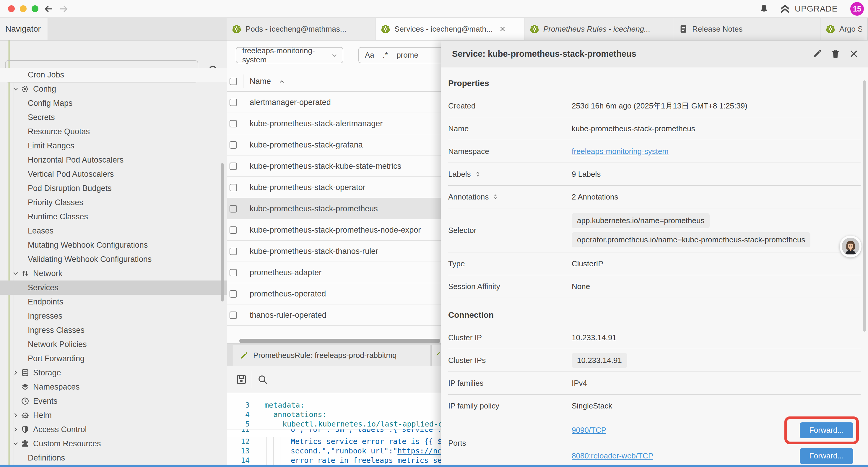  I want to click on edit-pencil-icon, so click(817, 54).